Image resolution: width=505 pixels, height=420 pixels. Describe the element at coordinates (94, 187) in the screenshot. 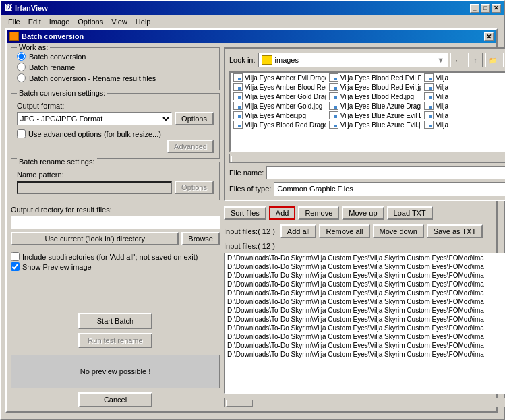

I see `name-pattern-input: image###` at that location.